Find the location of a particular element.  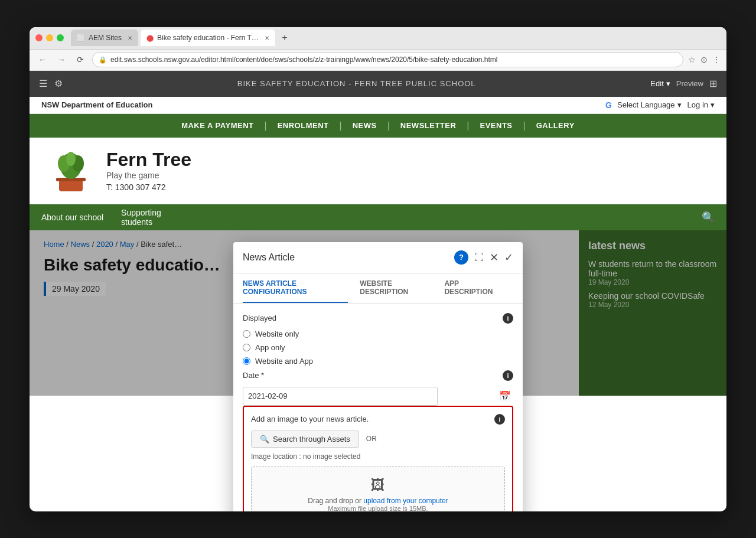

browser-menu-icon: ⋮ is located at coordinates (716, 60).